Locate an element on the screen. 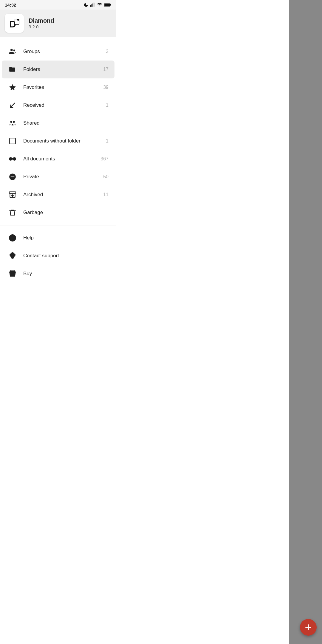 This screenshot has height=644, width=322. buy-label: Buy is located at coordinates (66, 274).